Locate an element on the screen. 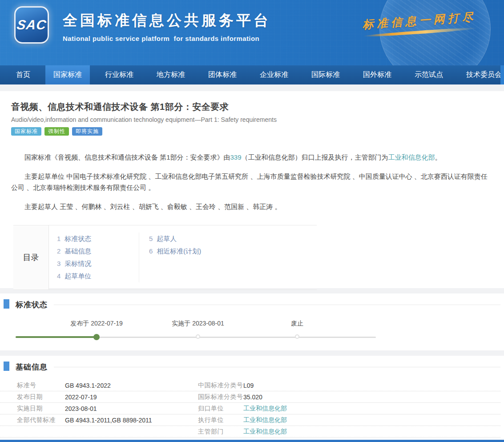  main-nav: 首页国家标准行业标准地方标准团体标准企业标准国际标准国外标准示范试点技术委员会 is located at coordinates (252, 75).